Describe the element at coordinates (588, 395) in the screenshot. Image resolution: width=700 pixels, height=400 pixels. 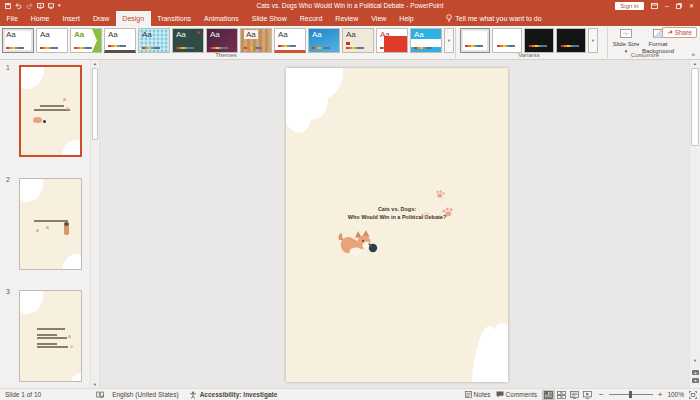
I see `slideshow-view-button` at that location.